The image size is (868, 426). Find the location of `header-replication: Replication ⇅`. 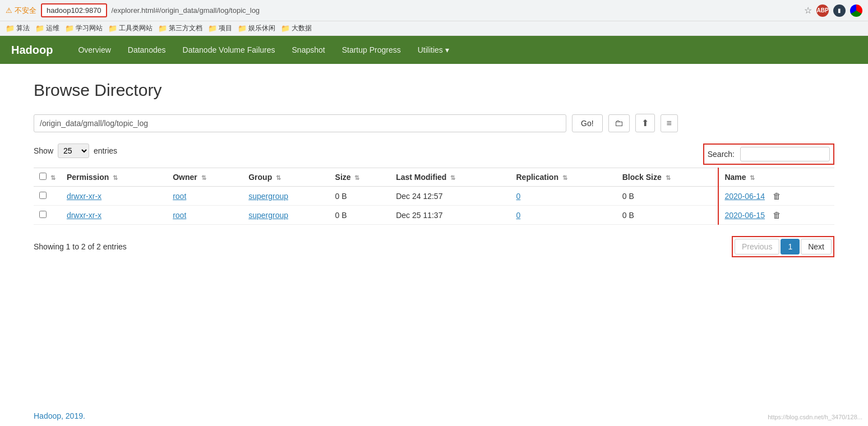

header-replication: Replication ⇅ is located at coordinates (563, 177).